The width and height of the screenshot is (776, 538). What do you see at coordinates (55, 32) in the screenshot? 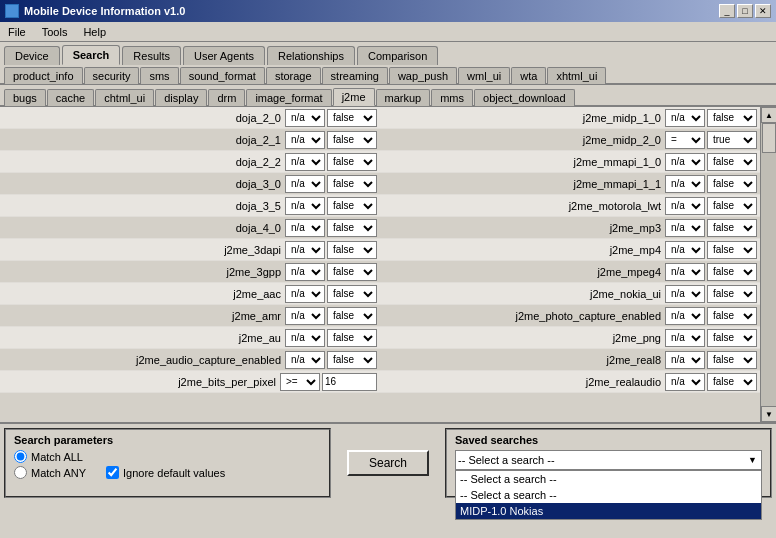
I see `menu-tools: Tools` at bounding box center [55, 32].